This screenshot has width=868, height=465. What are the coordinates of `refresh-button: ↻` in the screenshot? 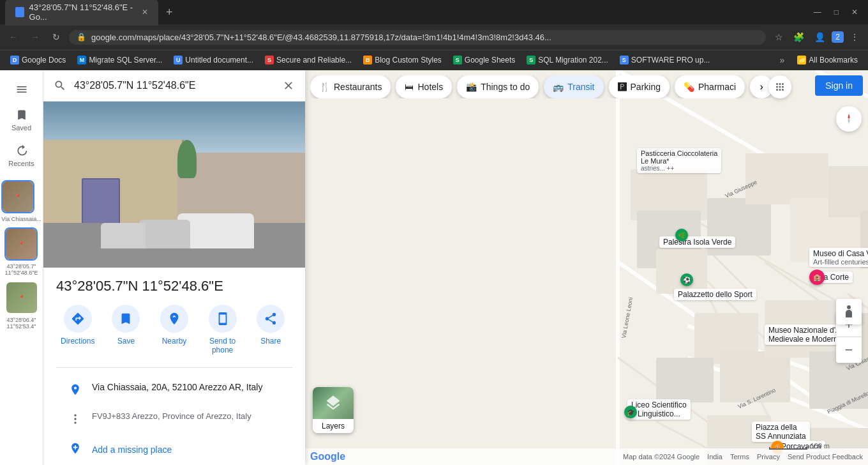 It's located at (56, 37).